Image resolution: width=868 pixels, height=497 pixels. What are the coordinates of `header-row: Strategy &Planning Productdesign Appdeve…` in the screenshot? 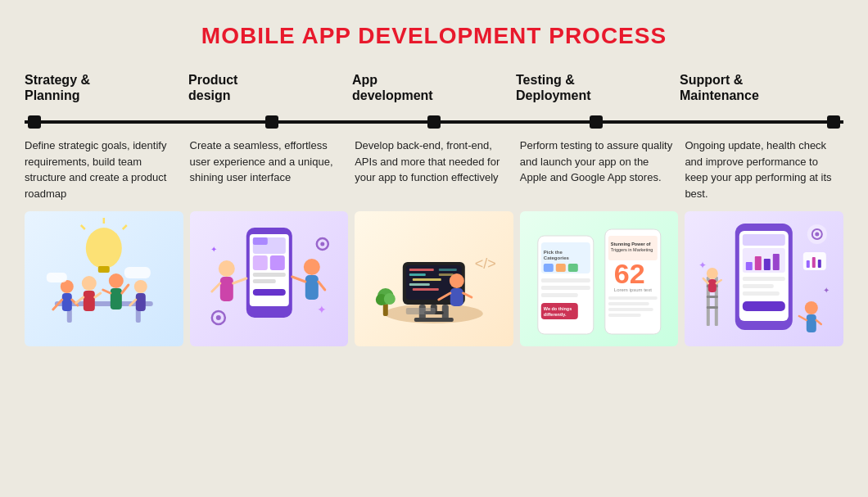 It's located at (434, 91).